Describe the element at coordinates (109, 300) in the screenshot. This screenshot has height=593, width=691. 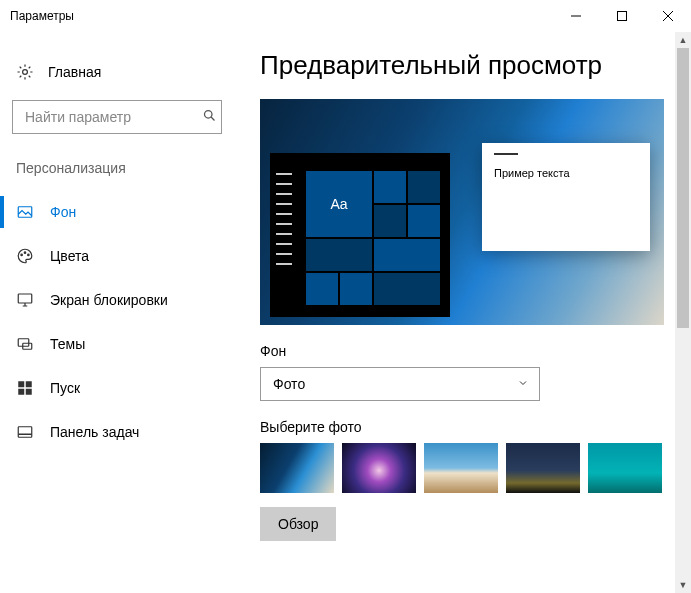
I see `sidebar-item-label: Экран блокировки` at that location.